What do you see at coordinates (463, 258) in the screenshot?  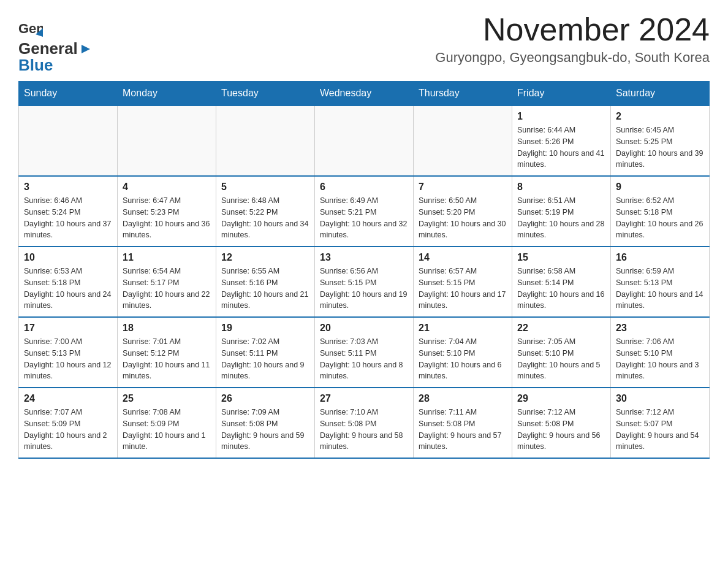 I see `day-number: 14` at bounding box center [463, 258].